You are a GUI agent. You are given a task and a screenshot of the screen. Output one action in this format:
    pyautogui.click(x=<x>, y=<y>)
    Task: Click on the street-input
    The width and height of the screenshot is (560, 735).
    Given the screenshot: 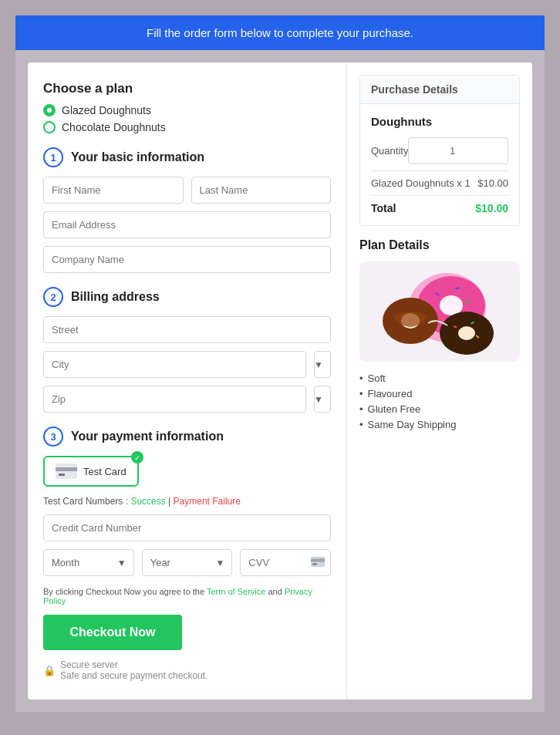 What is the action you would take?
    pyautogui.click(x=187, y=330)
    